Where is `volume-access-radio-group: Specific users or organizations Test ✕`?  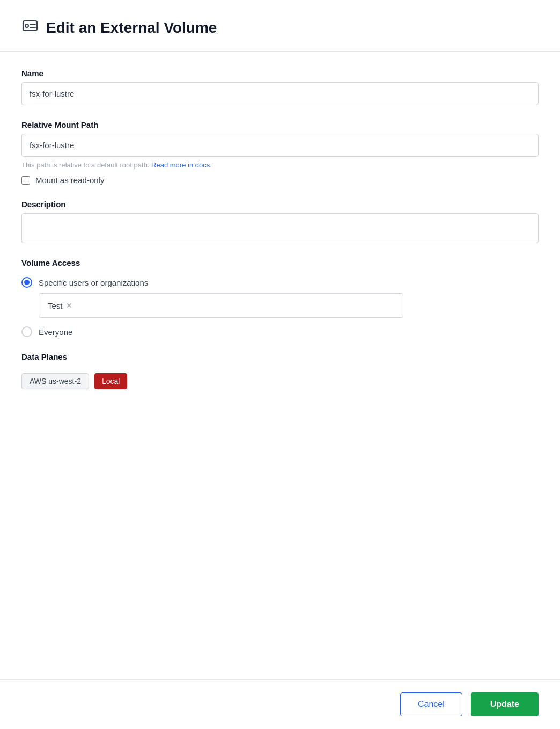 volume-access-radio-group: Specific users or organizations Test ✕ is located at coordinates (280, 307).